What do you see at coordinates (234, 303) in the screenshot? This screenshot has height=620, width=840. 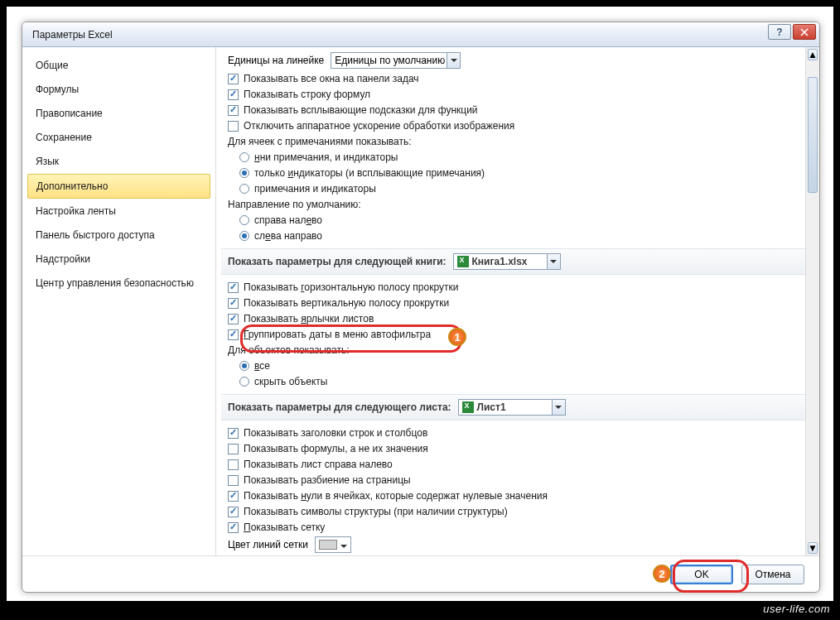 I see `checkbox-vscroll` at bounding box center [234, 303].